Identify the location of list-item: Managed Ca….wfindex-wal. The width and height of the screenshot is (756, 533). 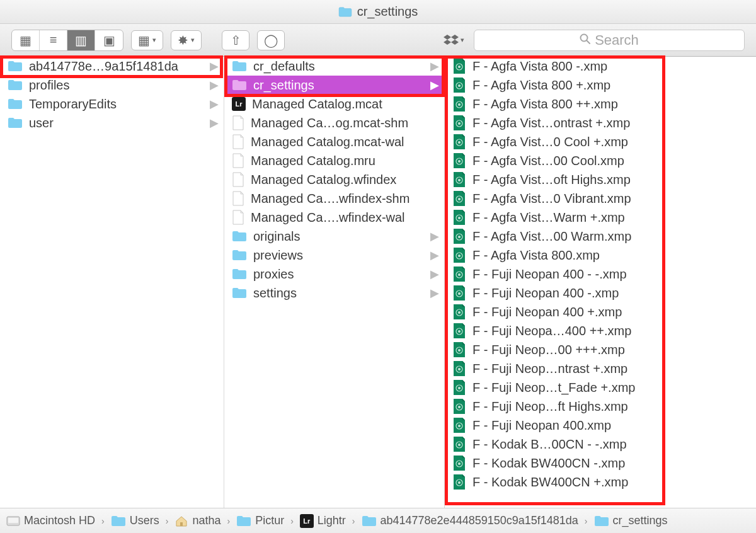
(334, 217).